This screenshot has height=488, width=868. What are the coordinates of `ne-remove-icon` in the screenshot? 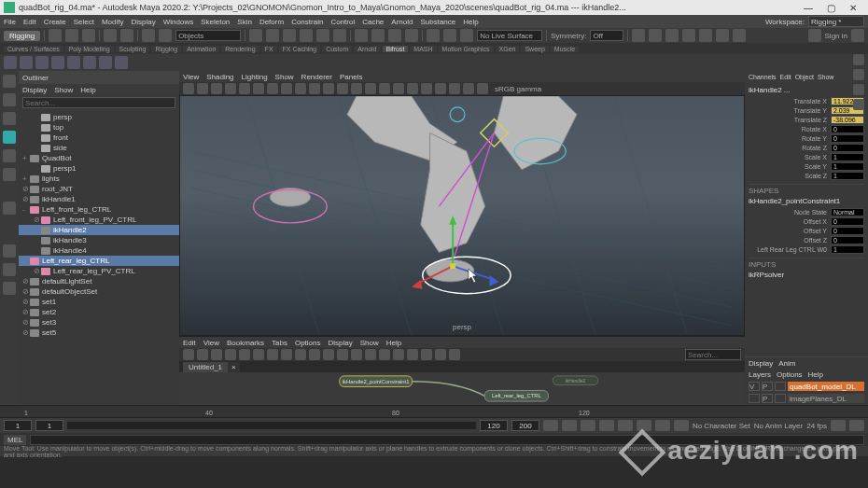 It's located at (245, 355).